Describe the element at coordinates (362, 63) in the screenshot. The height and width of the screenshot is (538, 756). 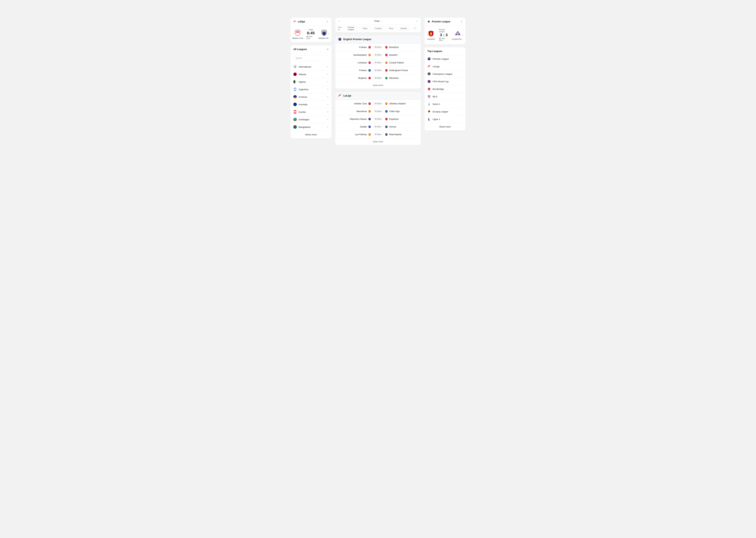
I see `home-team-name: Liverpool` at that location.